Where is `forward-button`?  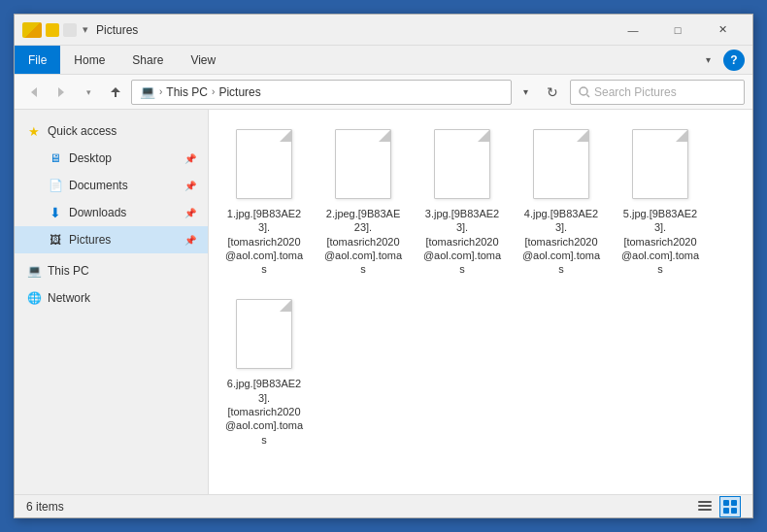 forward-button is located at coordinates (61, 92).